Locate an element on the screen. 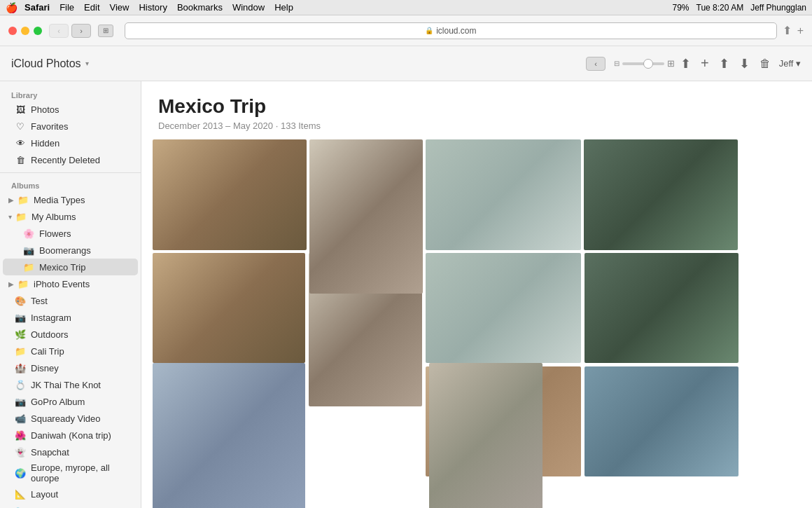 This screenshot has height=508, width=812. sidebar-europe-label: Europe, myrope, all ourope is located at coordinates (80, 473).